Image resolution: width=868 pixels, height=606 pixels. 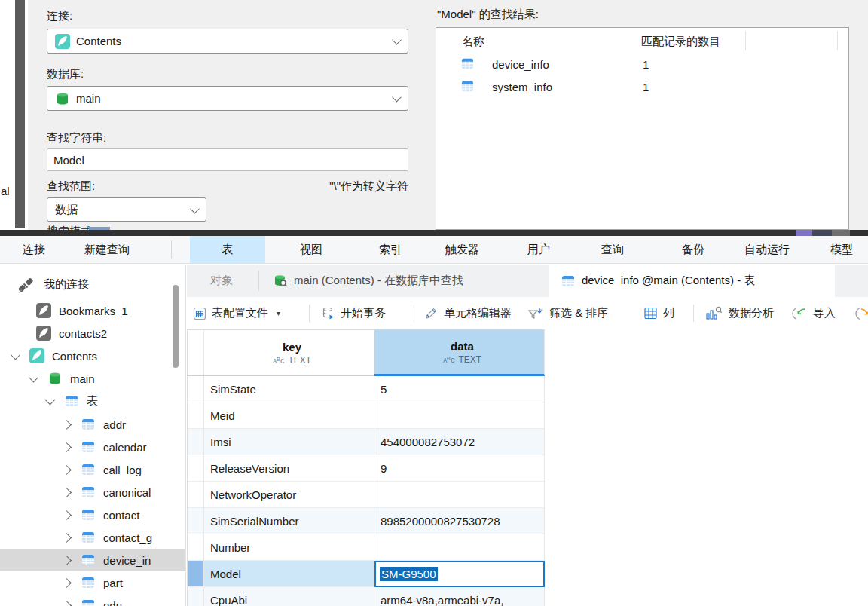 What do you see at coordinates (176, 326) in the screenshot?
I see `sidebar-scrollbar` at bounding box center [176, 326].